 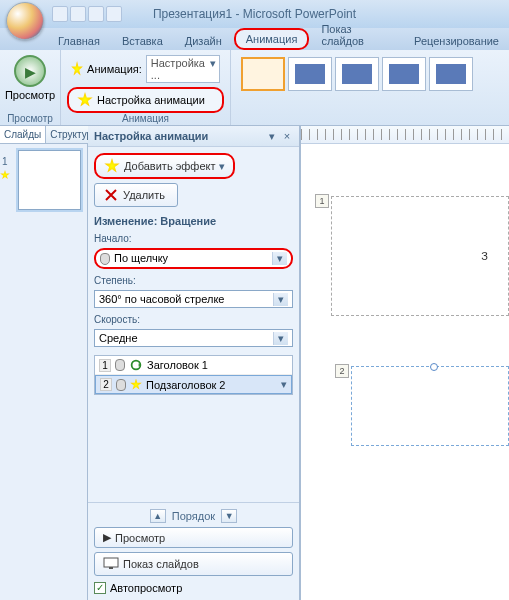 What do you see at coordinates (194, 516) in the screenshot?
I see `reorder-controls: ▲ Порядок ▼` at bounding box center [194, 516].